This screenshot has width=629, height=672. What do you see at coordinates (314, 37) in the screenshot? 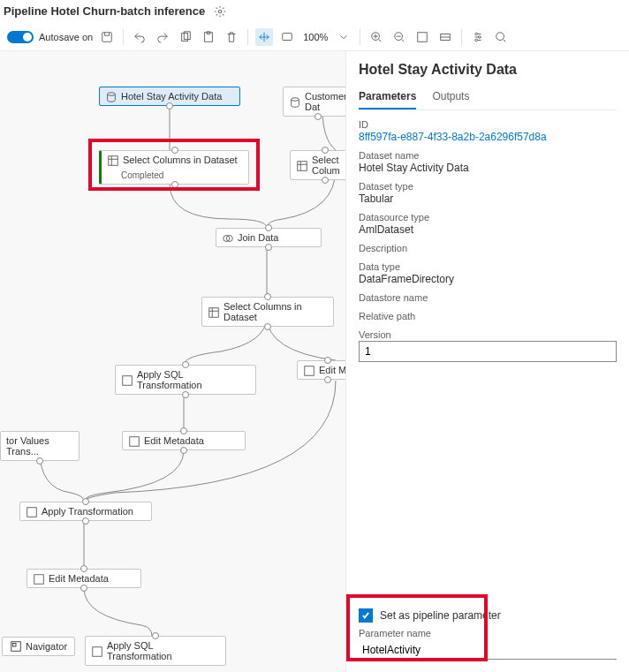
I see `toolbar: Autosave on 100%` at bounding box center [314, 37].